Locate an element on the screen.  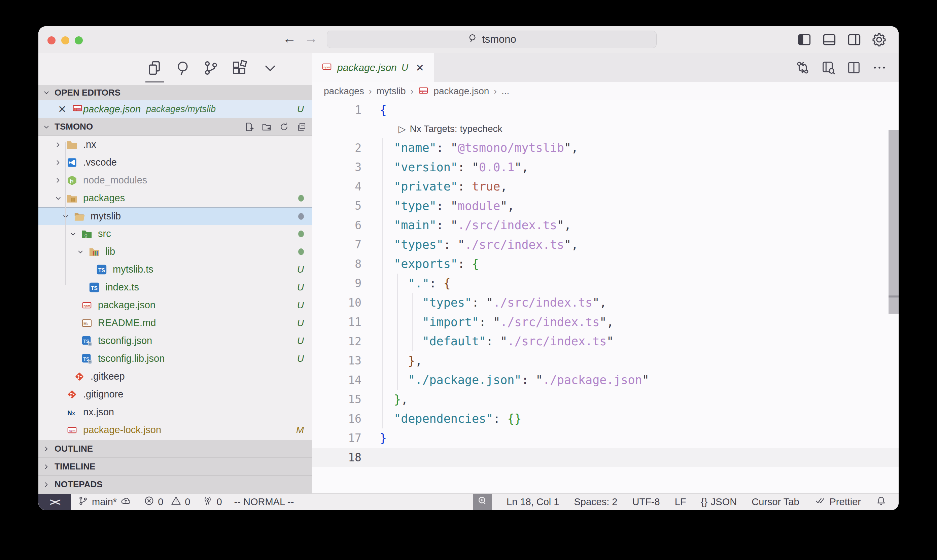
status-indentation: Spaces: 2 is located at coordinates (595, 502).